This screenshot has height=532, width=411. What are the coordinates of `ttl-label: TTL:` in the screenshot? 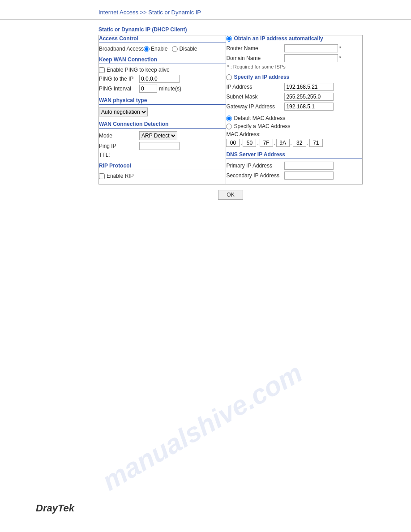 It's located at (119, 155).